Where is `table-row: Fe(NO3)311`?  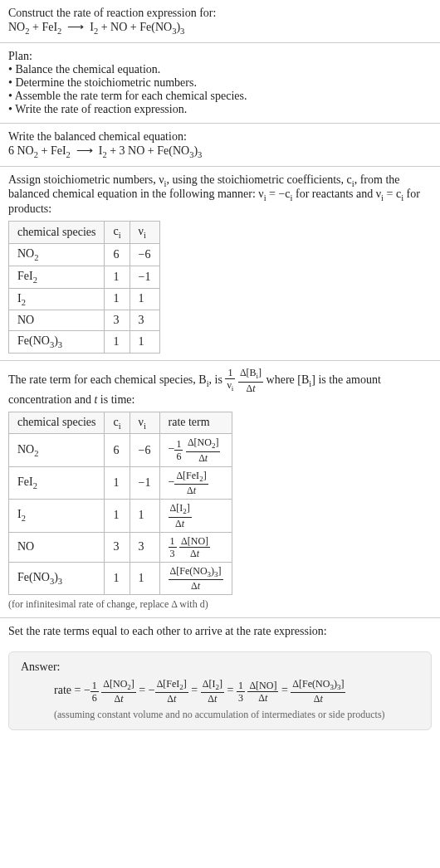 table-row: Fe(NO3)311 is located at coordinates (85, 342).